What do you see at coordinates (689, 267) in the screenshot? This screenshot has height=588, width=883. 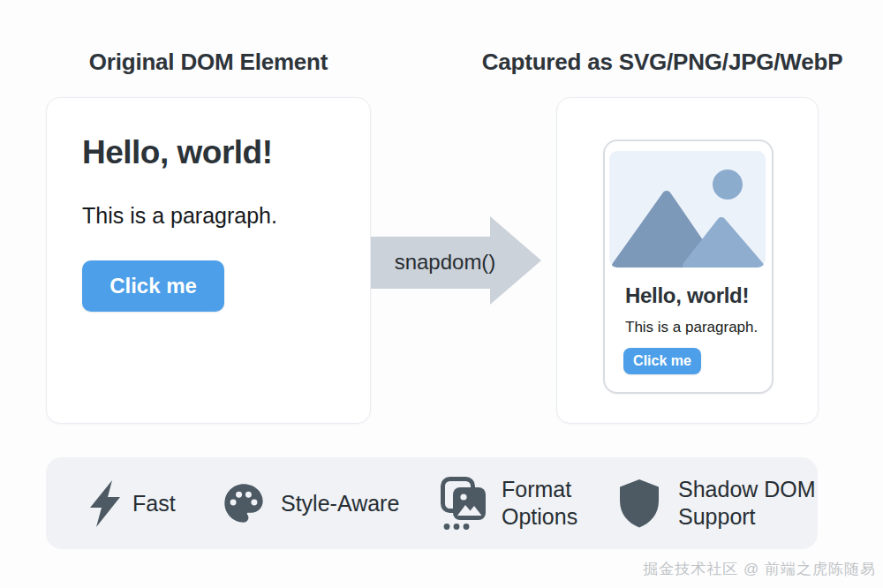 I see `captured-preview-card: Hello, world! This is a paragraph. Click…` at bounding box center [689, 267].